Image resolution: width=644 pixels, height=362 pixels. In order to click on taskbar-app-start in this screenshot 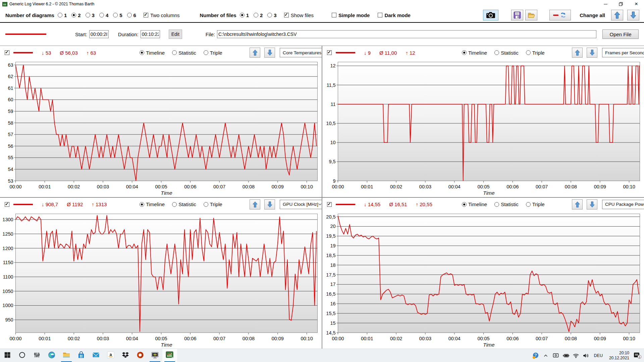, I will do `click(7, 355)`.